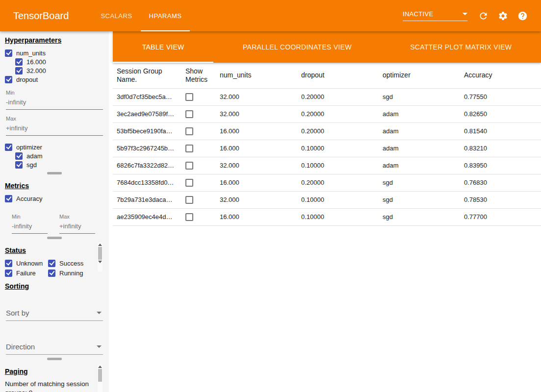 The image size is (541, 392). Describe the element at coordinates (70, 263) in the screenshot. I see `checkbox-status-success: Success` at that location.